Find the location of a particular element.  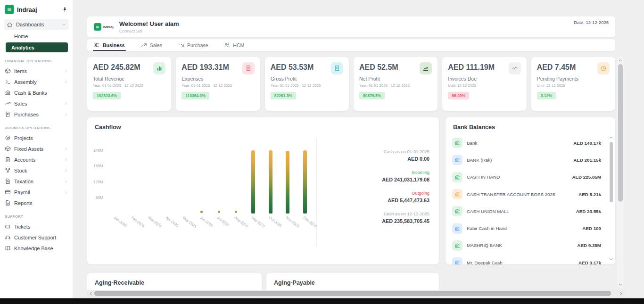

vertical-scrollbar-thumb is located at coordinates (620, 133).